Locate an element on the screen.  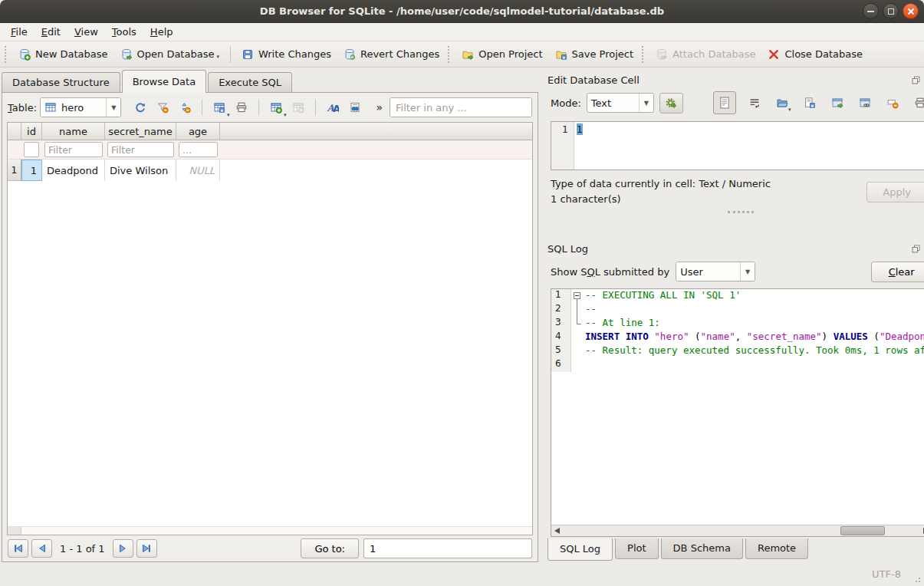
toolbar-overflow-chevron: » is located at coordinates (379, 107).